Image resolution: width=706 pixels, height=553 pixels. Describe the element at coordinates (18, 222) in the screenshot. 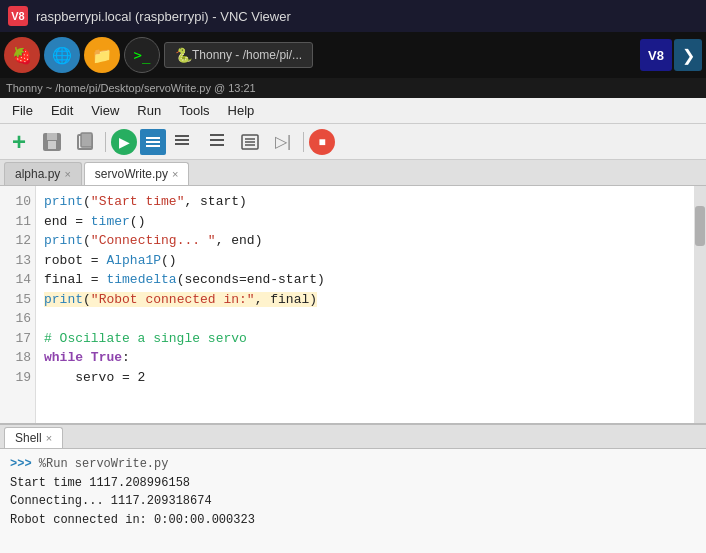

I see `line-num-11: 11` at that location.